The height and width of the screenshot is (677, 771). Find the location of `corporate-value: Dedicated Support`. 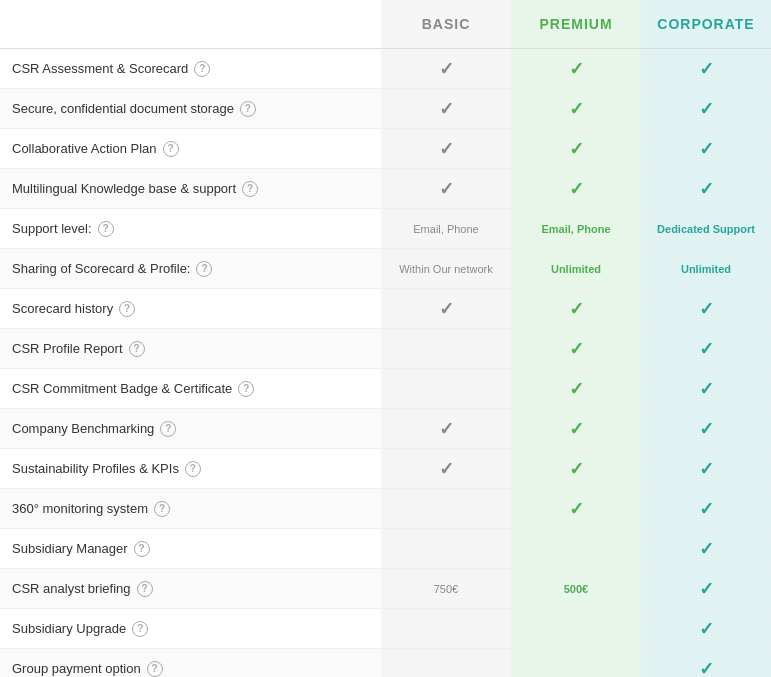

corporate-value: Dedicated Support is located at coordinates (706, 228).